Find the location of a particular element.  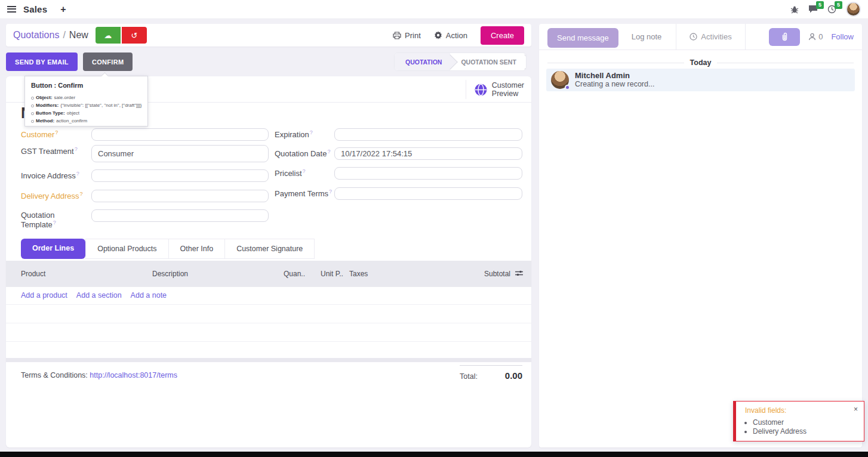

field-gst-treatment: GST Treatment? is located at coordinates (144, 154).